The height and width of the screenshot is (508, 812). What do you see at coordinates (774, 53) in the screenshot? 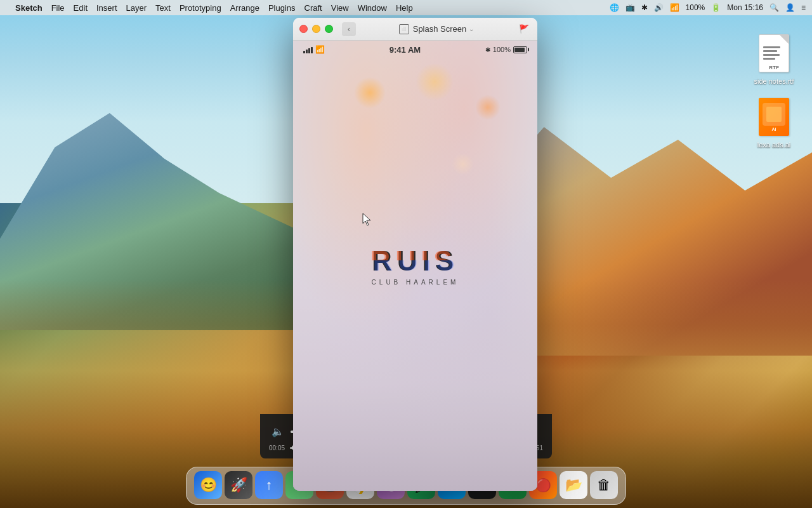
I see `rtf-file-icon: RTF` at bounding box center [774, 53].